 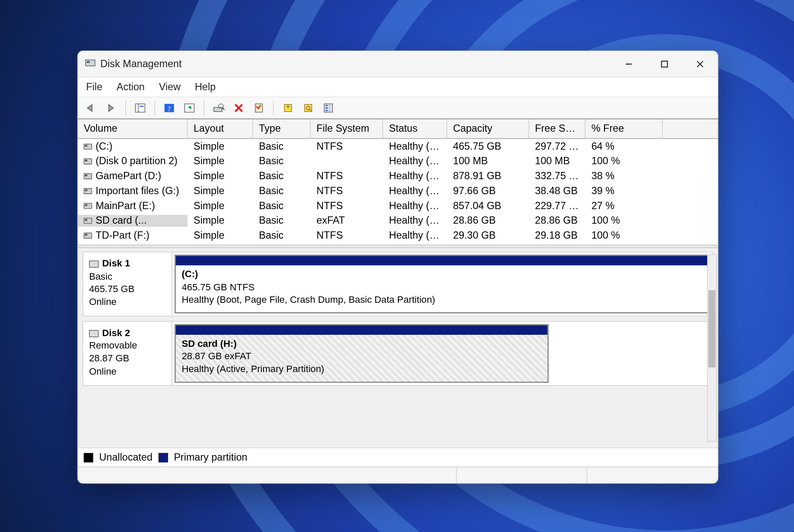 What do you see at coordinates (624, 129) in the screenshot?
I see `col-percent-free: % Free` at bounding box center [624, 129].